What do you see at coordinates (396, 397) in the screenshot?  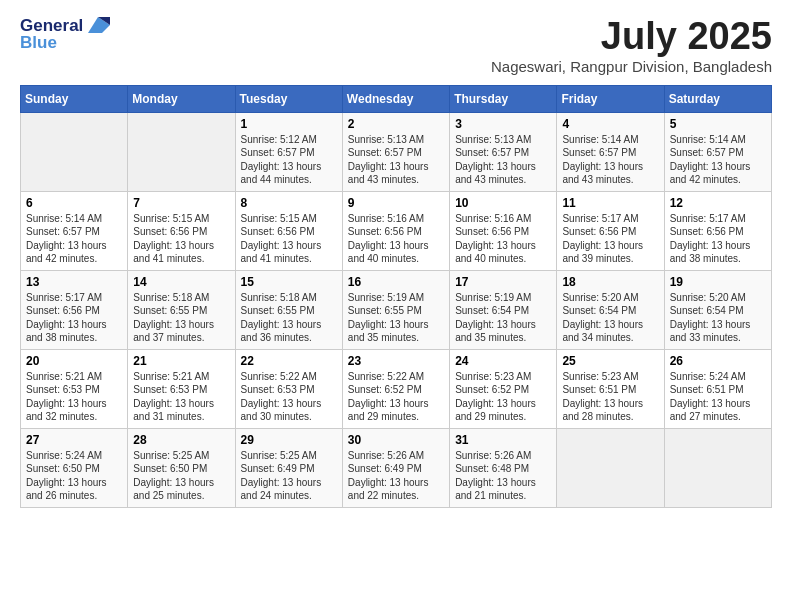 I see `day-info: Sunrise: 5:22 AMSunset: 6:52 PMDaylight:…` at bounding box center [396, 397].